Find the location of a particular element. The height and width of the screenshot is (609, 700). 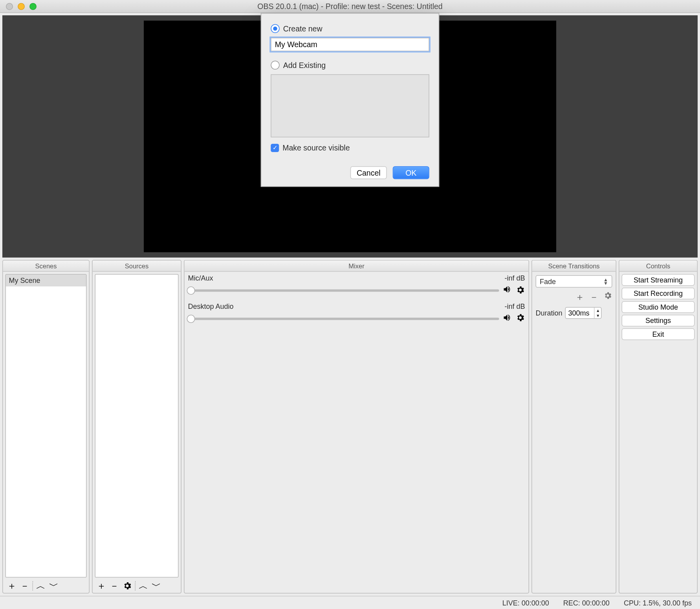

duration-spinner: ▲ ▼ is located at coordinates (584, 313).